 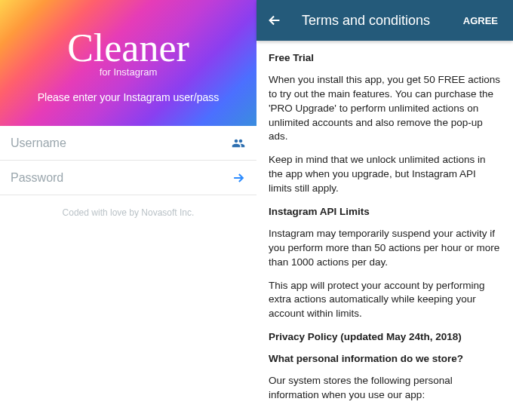 What do you see at coordinates (385, 388) in the screenshot?
I see `privacy-paragraph-1: Our system stores the following personal…` at bounding box center [385, 388].